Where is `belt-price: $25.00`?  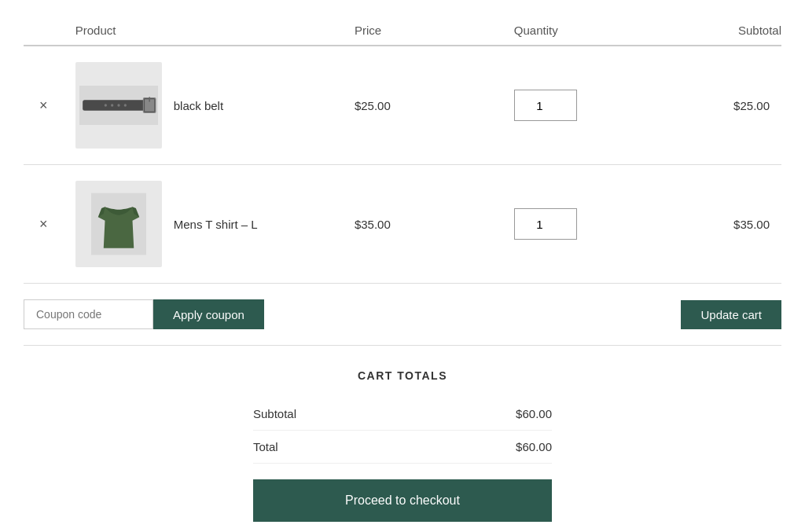
belt-price: $25.00 is located at coordinates (423, 105).